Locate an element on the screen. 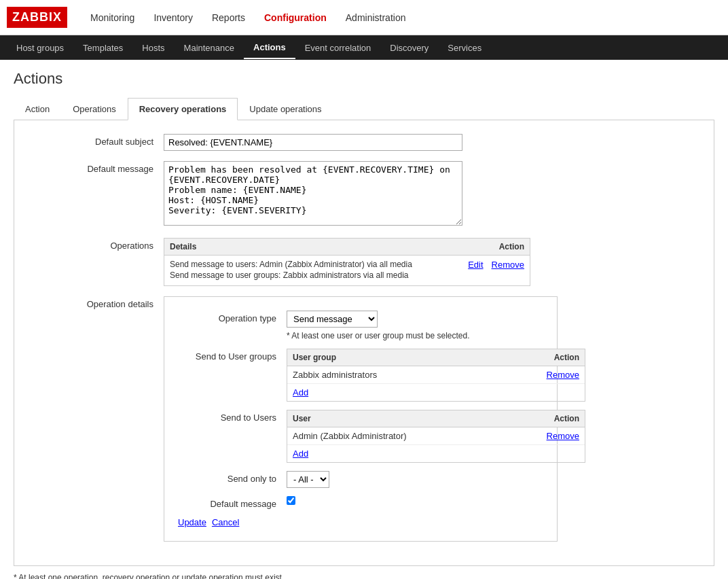  inner-cancel-button: Cancel is located at coordinates (225, 522).